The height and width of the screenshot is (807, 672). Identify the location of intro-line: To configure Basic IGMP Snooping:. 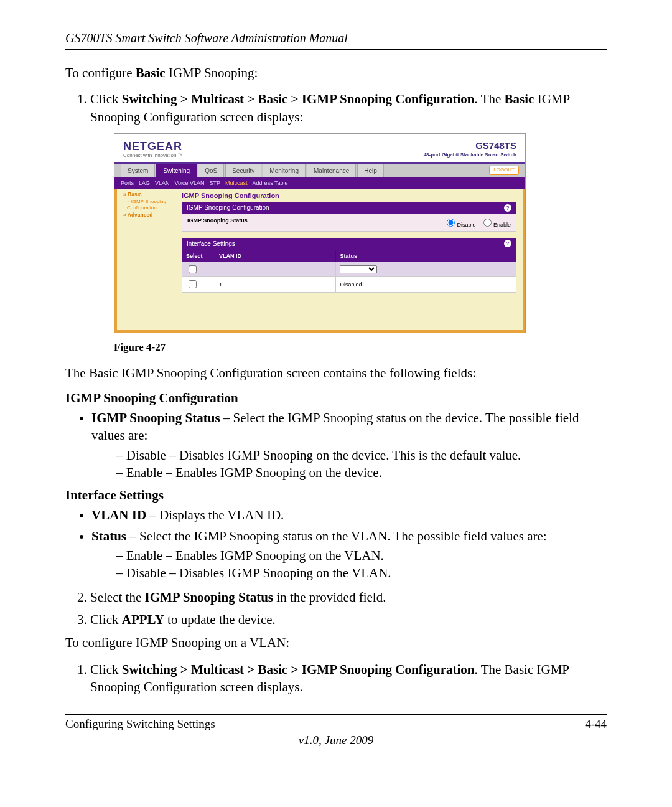
(336, 73).